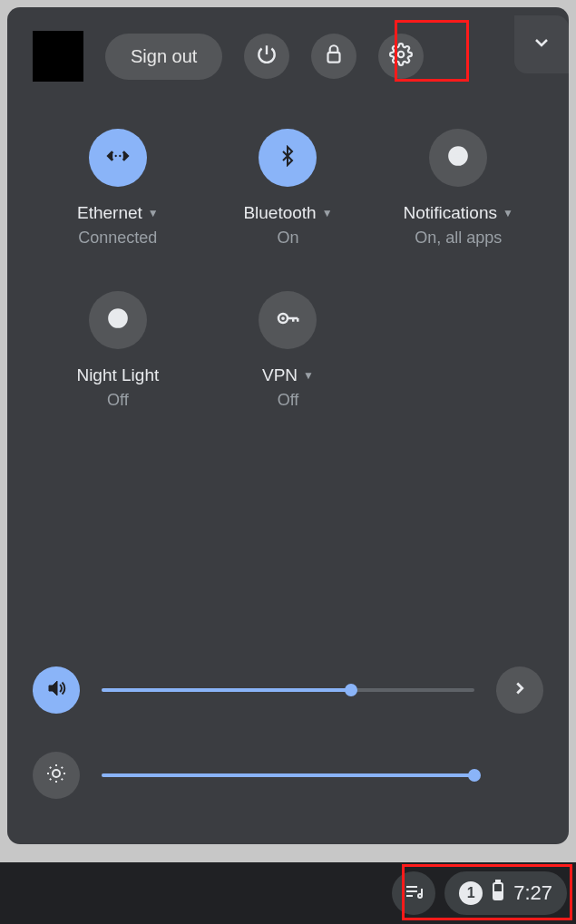  I want to click on avatar, so click(58, 56).